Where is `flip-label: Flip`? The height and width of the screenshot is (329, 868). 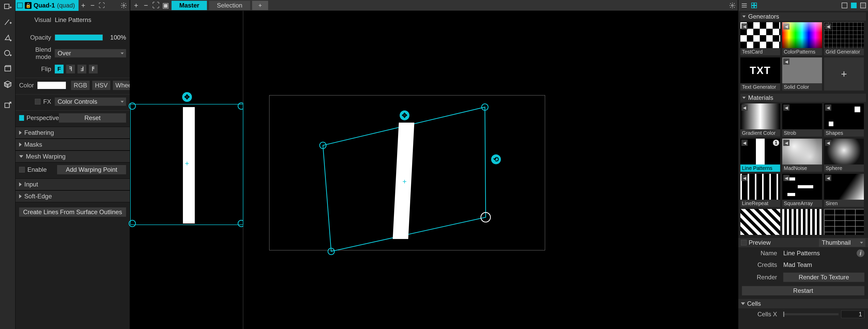
flip-label: Flip is located at coordinates (37, 69).